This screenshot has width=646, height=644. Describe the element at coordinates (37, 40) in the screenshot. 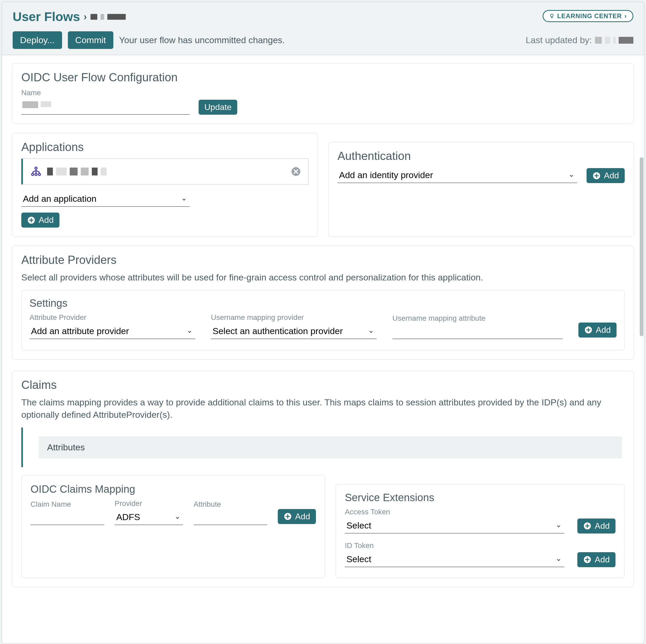

I see `deploy-button: Deploy...` at that location.